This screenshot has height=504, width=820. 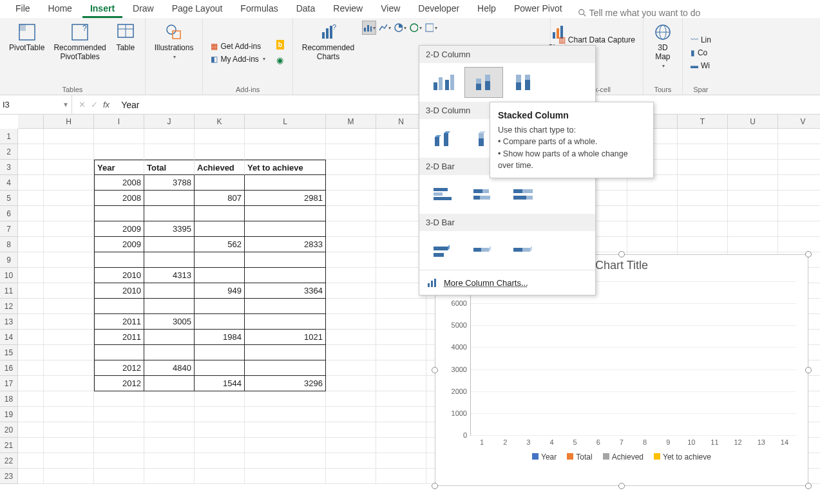 What do you see at coordinates (9, 260) in the screenshot?
I see `row-header: 9` at bounding box center [9, 260].